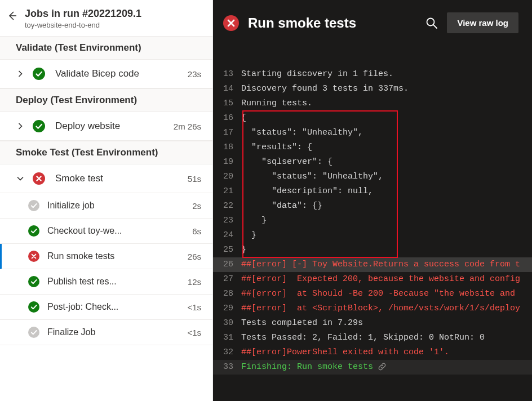  What do you see at coordinates (106, 18) in the screenshot?
I see `panel-header: Jobs in run #20221209.1 toy-website-end-…` at bounding box center [106, 18].